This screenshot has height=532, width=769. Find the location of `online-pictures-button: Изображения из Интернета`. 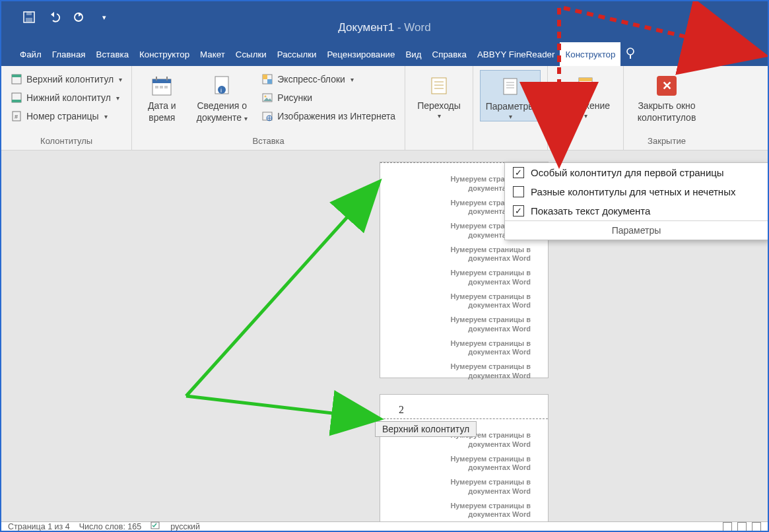

online-pictures-button: Изображения из Интернета is located at coordinates (329, 116).